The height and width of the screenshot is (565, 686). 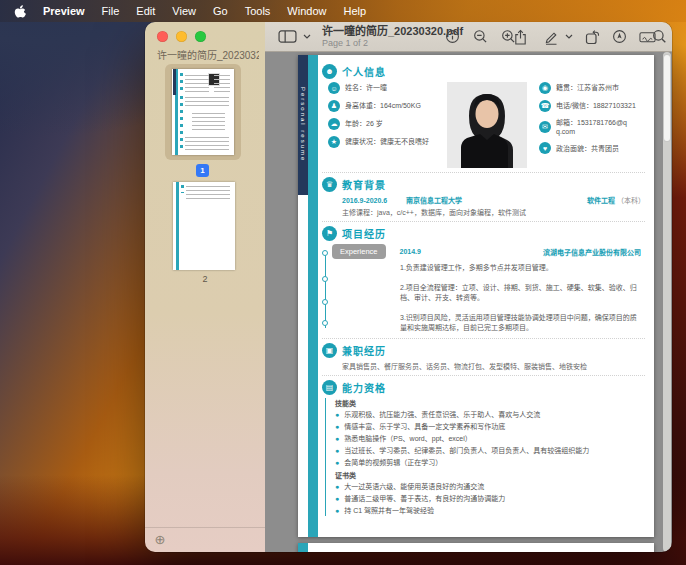 I want to click on menu-item-view: View, so click(x=184, y=11).